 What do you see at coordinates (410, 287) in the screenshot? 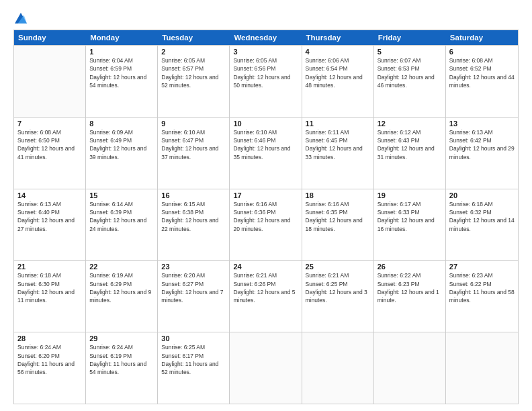
I see `day-info: Sunrise: 6:22 AMSunset: 6:23 PMDaylight:…` at bounding box center [410, 287].